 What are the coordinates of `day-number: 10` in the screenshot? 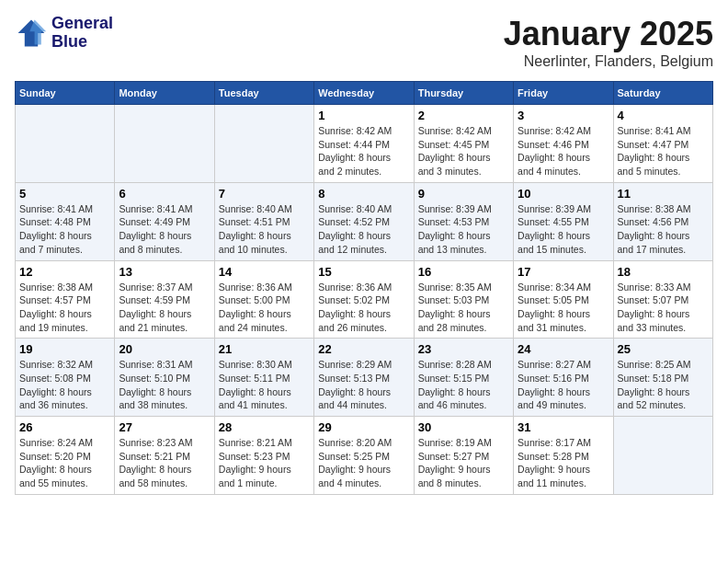 It's located at (563, 193).